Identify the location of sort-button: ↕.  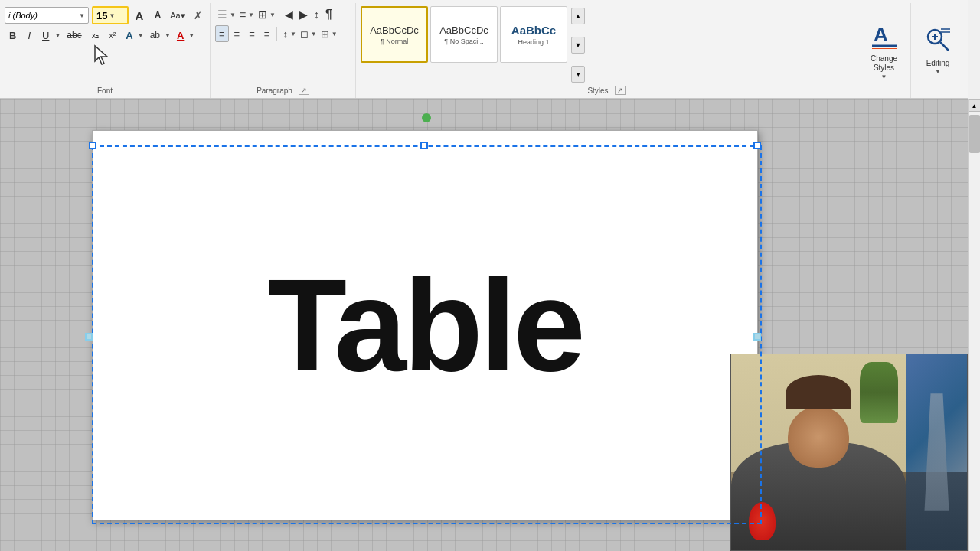
(317, 15).